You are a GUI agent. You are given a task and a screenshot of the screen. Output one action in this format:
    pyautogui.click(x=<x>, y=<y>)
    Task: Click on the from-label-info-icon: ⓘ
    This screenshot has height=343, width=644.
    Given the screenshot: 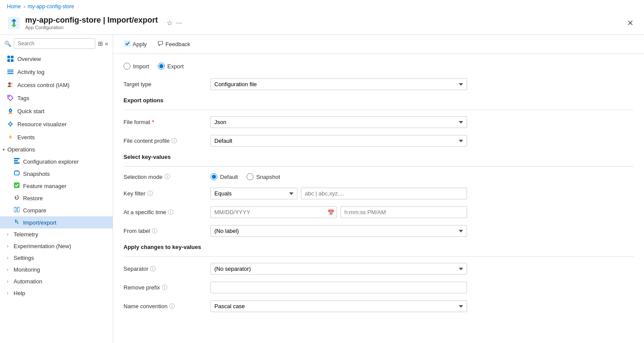 What is the action you would take?
    pyautogui.click(x=155, y=231)
    